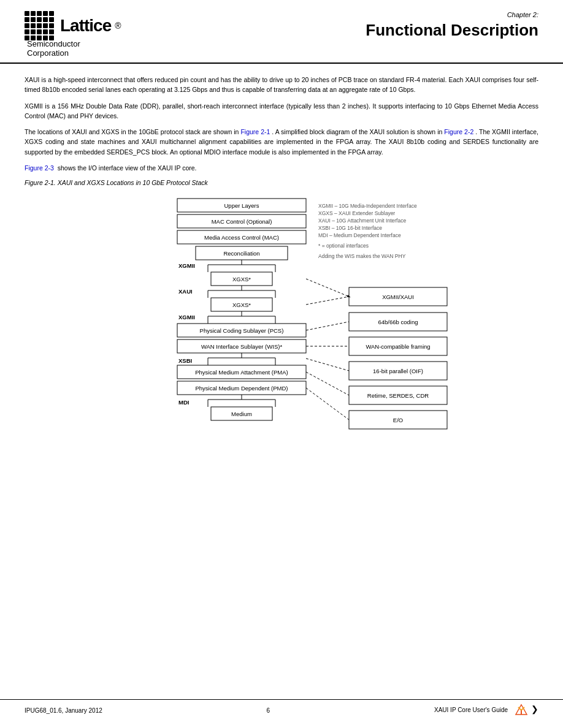 This screenshot has width=563, height=728. What do you see at coordinates (282, 85) in the screenshot?
I see `paragraph-1: XAUI is a high-speed interconnect that o…` at bounding box center [282, 85].